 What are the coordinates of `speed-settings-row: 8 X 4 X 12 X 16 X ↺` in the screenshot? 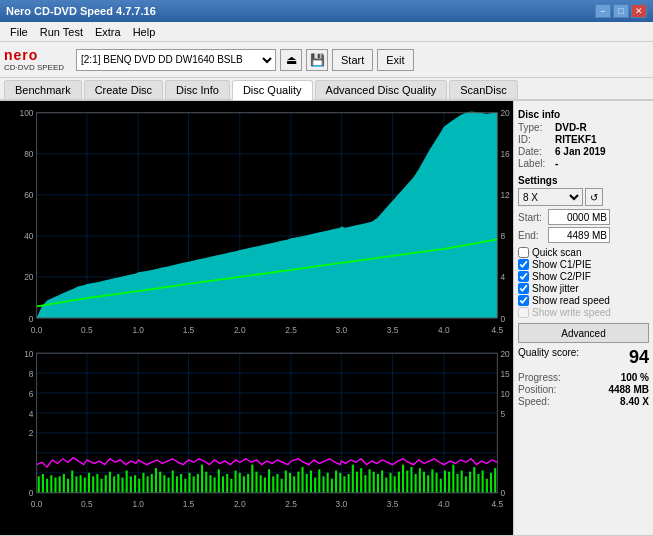 It's located at (584, 197).